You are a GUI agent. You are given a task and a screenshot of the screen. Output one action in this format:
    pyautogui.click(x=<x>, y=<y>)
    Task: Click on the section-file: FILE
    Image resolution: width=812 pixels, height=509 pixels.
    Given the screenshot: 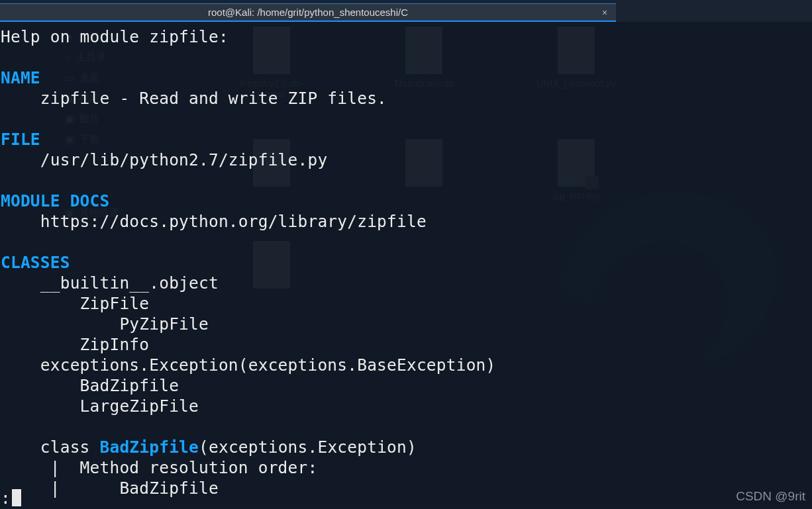 What is the action you would take?
    pyautogui.click(x=21, y=139)
    